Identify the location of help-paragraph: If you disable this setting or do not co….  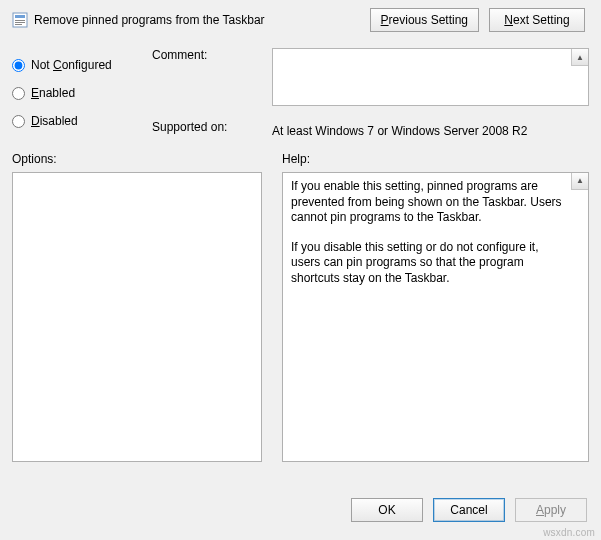
(428, 264).